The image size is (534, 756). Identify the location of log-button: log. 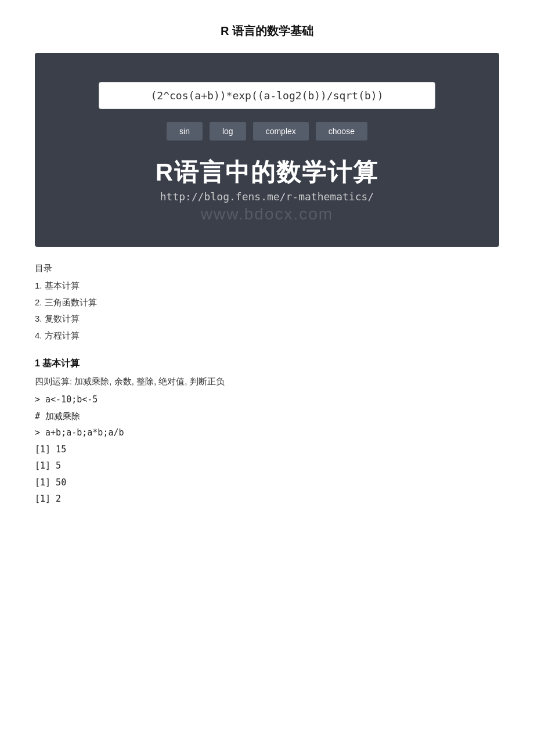
(228, 131).